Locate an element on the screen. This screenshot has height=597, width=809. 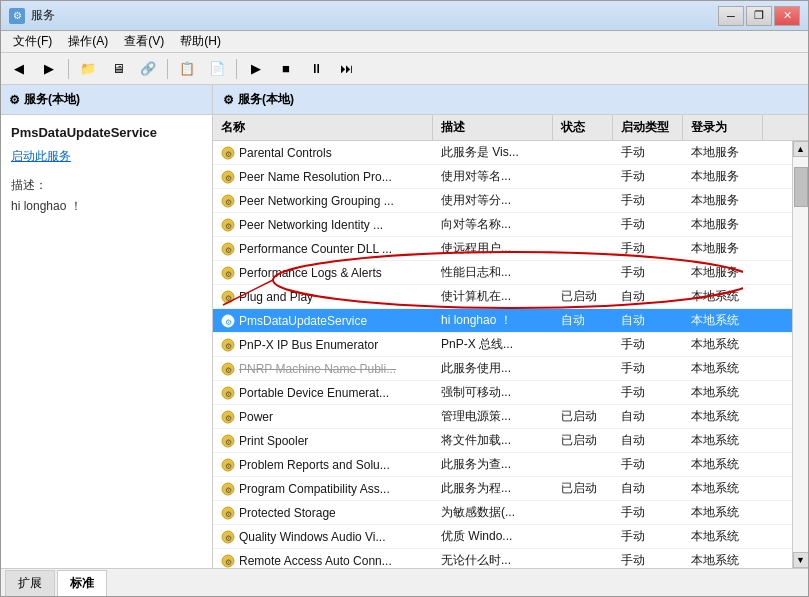
service-name-cell: ⚙Print Spooler is located at coordinates (323, 440).